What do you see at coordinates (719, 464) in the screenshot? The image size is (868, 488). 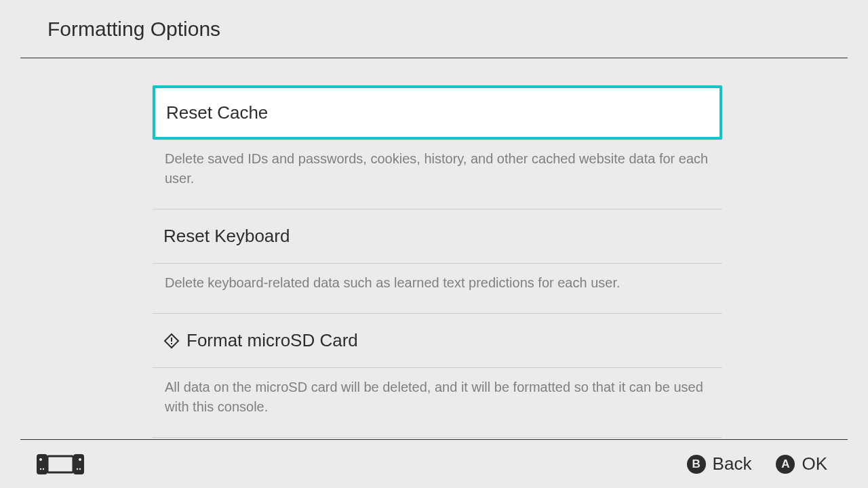 I see `back-button-hint: B Back` at bounding box center [719, 464].